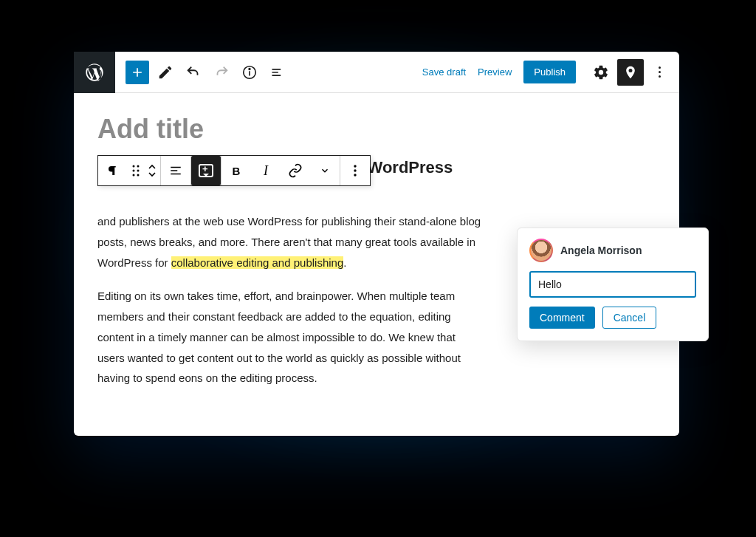 This screenshot has height=537, width=756. Describe the element at coordinates (193, 72) in the screenshot. I see `undo-button` at that location.